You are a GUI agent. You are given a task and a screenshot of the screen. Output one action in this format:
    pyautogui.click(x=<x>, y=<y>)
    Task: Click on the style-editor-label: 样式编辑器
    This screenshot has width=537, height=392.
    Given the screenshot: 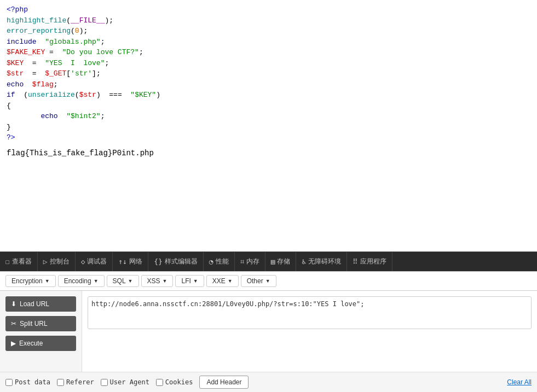 What is the action you would take?
    pyautogui.click(x=181, y=261)
    